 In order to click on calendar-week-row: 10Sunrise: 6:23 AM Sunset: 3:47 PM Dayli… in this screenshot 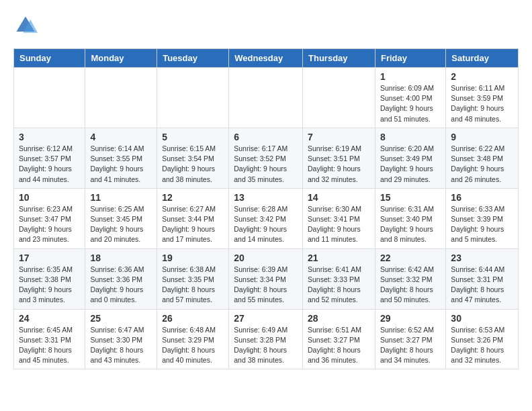, I will do `click(266, 218)`.